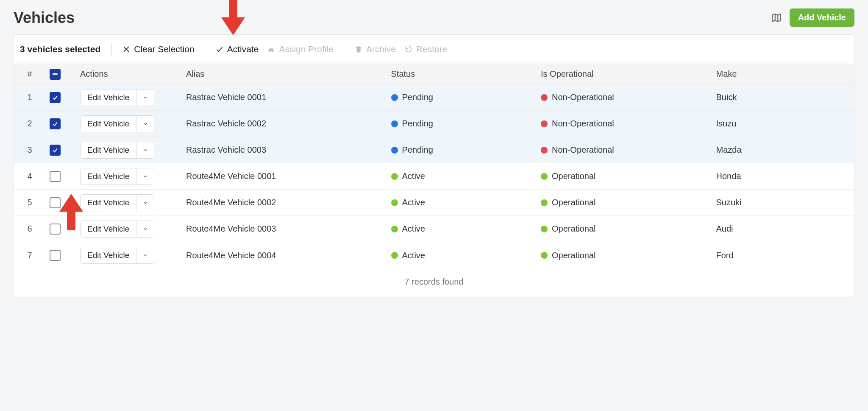 The height and width of the screenshot is (411, 868). What do you see at coordinates (381, 49) in the screenshot?
I see `archive-label: Archive` at bounding box center [381, 49].